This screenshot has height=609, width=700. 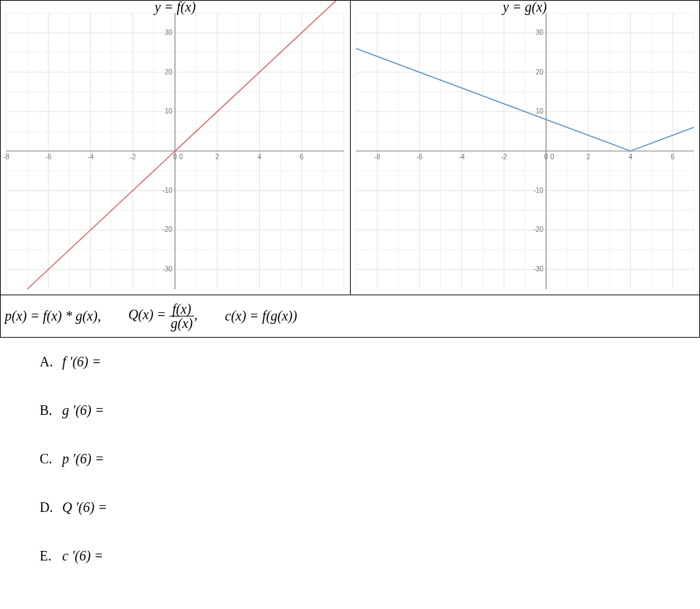 What do you see at coordinates (49, 362) in the screenshot?
I see `question-A-label: A.` at bounding box center [49, 362].